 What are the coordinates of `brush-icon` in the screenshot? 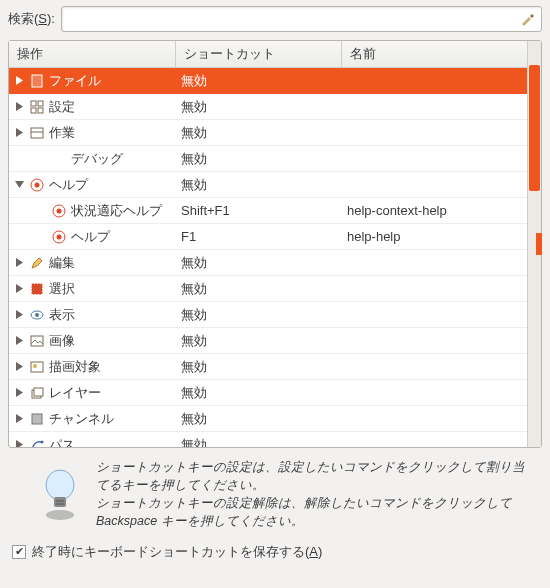 It's located at (527, 20).